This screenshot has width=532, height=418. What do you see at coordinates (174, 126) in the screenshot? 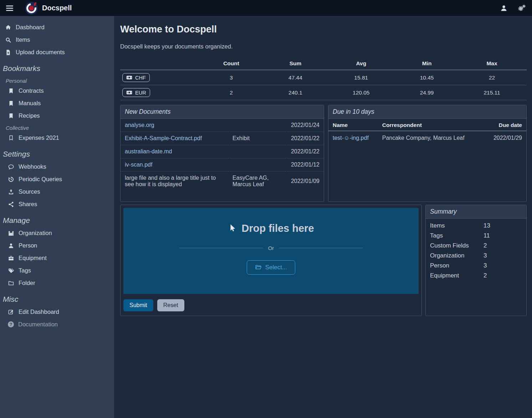
I see `doc-name-link: analyse.org` at bounding box center [174, 126].